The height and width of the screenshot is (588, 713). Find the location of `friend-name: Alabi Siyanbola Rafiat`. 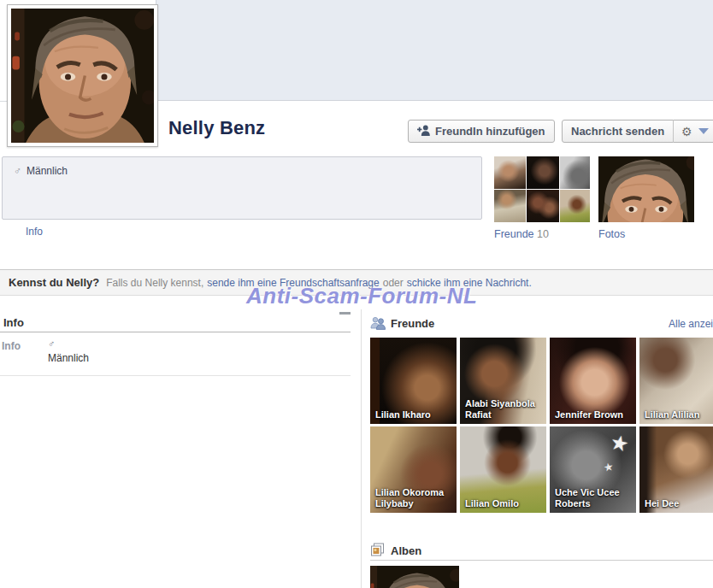

friend-name: Alabi Siyanbola Rafiat is located at coordinates (504, 409).